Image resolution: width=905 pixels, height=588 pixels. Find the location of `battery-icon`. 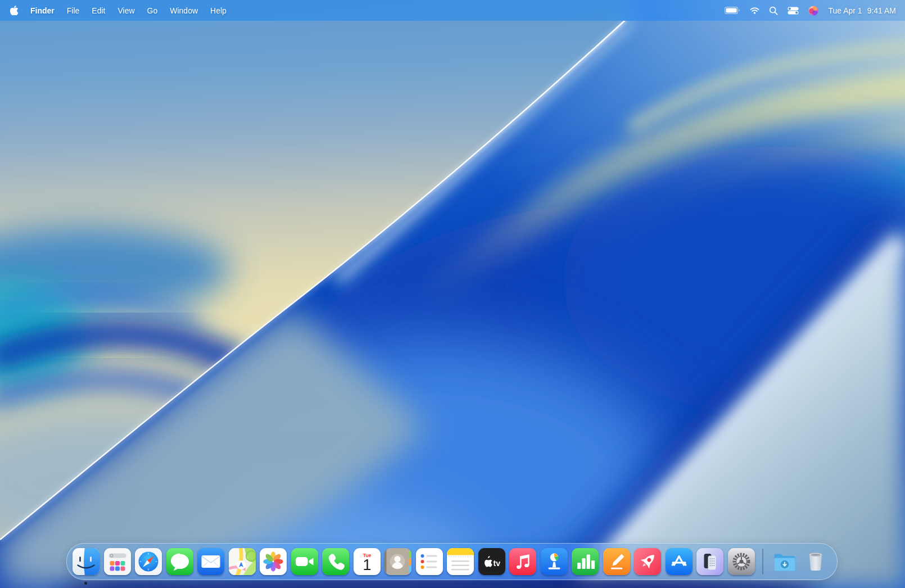

battery-icon is located at coordinates (732, 10).